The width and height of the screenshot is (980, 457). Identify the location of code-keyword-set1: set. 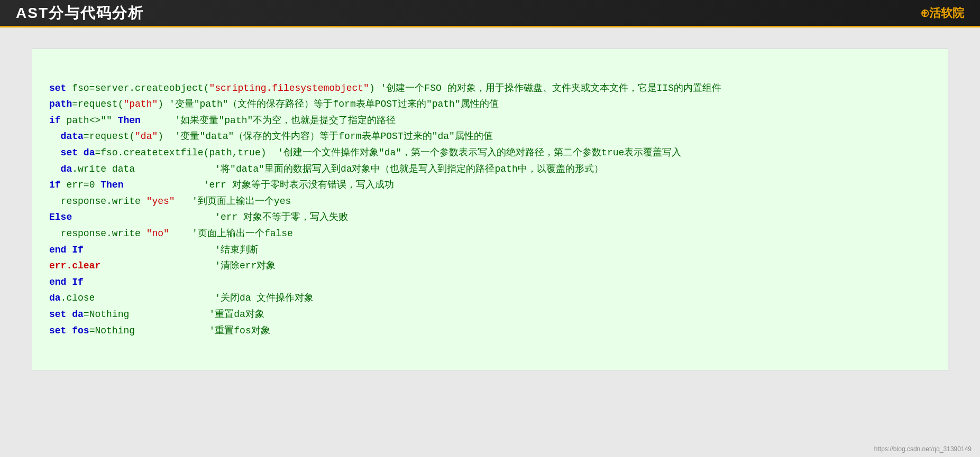
(58, 88).